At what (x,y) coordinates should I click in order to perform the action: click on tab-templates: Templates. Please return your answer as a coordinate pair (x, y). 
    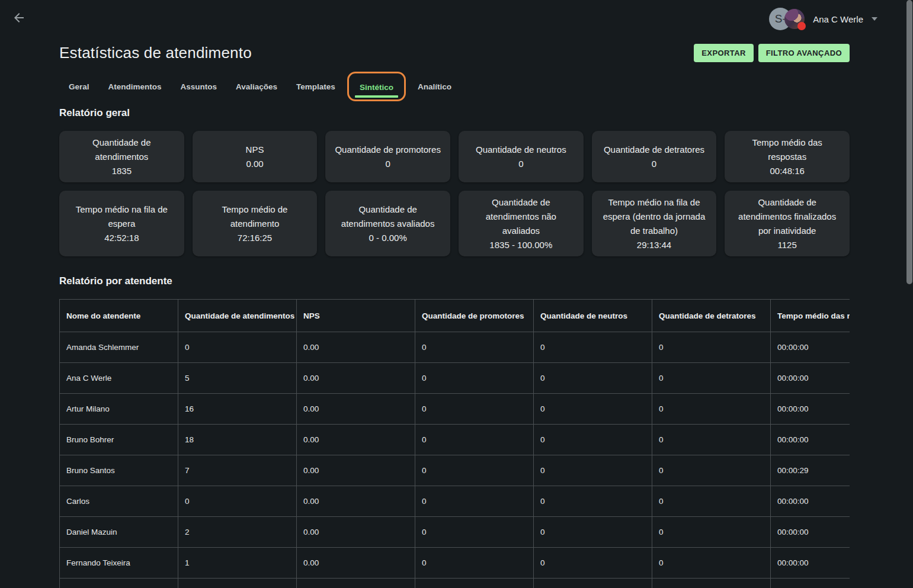
    Looking at the image, I should click on (316, 86).